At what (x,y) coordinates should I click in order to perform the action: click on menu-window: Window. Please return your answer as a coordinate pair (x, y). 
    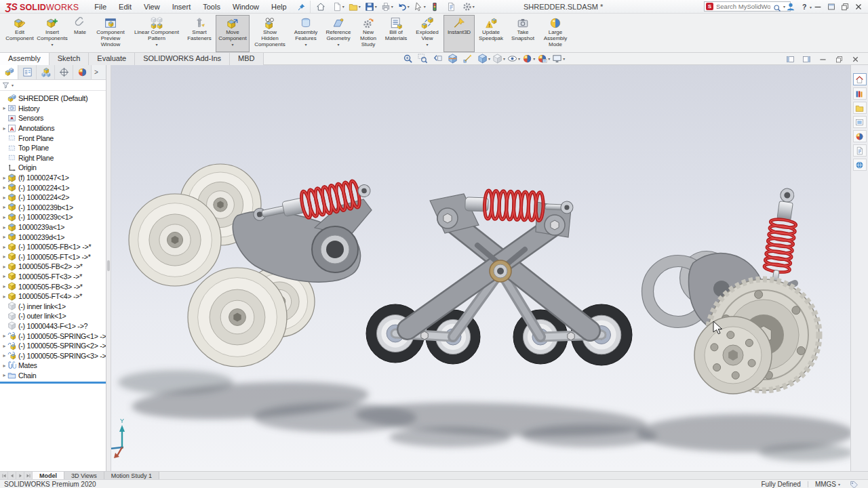
    Looking at the image, I should click on (245, 7).